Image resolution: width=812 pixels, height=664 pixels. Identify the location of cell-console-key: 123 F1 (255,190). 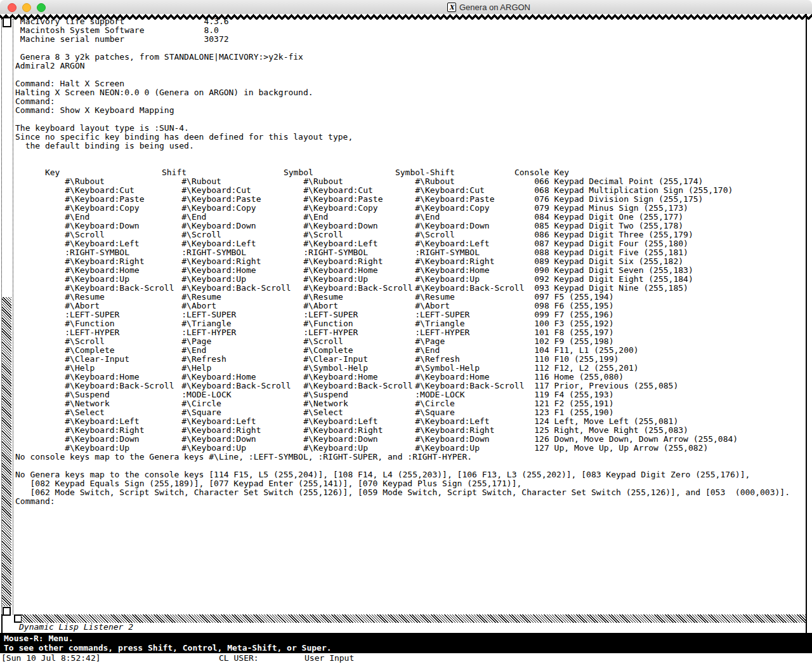
(573, 413).